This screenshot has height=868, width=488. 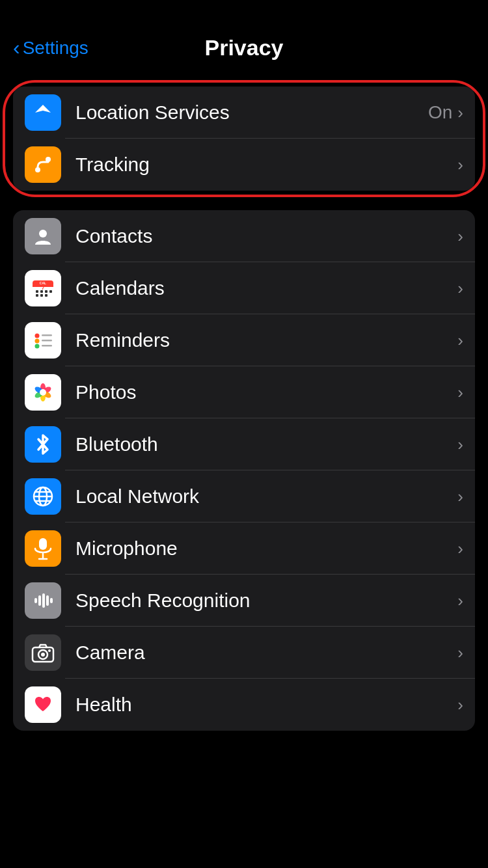 What do you see at coordinates (43, 392) in the screenshot?
I see `photos-icon` at bounding box center [43, 392].